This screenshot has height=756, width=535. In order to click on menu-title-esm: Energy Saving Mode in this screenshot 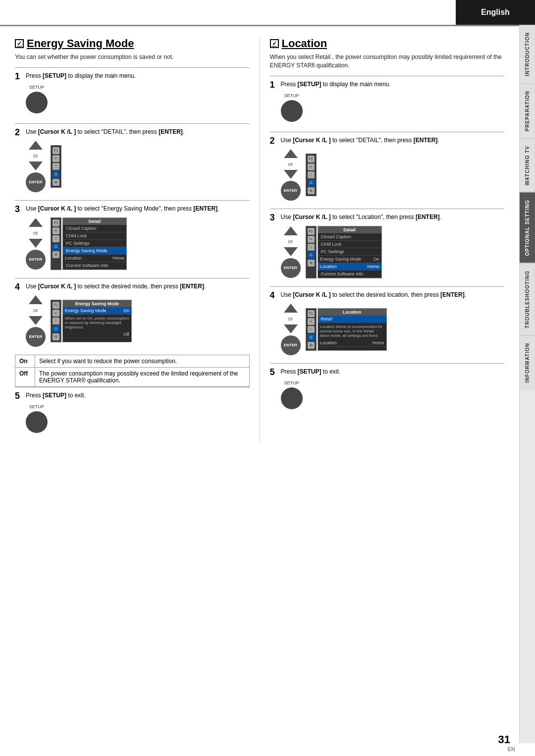, I will do `click(97, 304)`.